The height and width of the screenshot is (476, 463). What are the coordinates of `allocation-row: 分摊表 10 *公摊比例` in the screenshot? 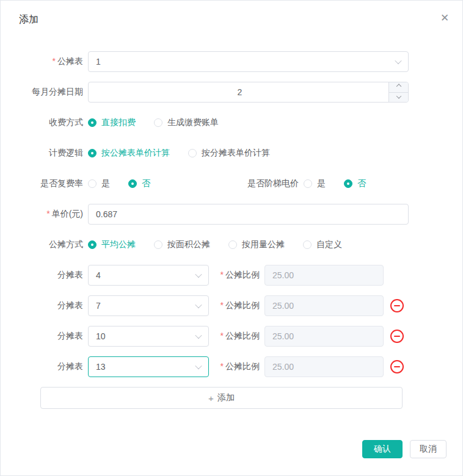 It's located at (241, 336).